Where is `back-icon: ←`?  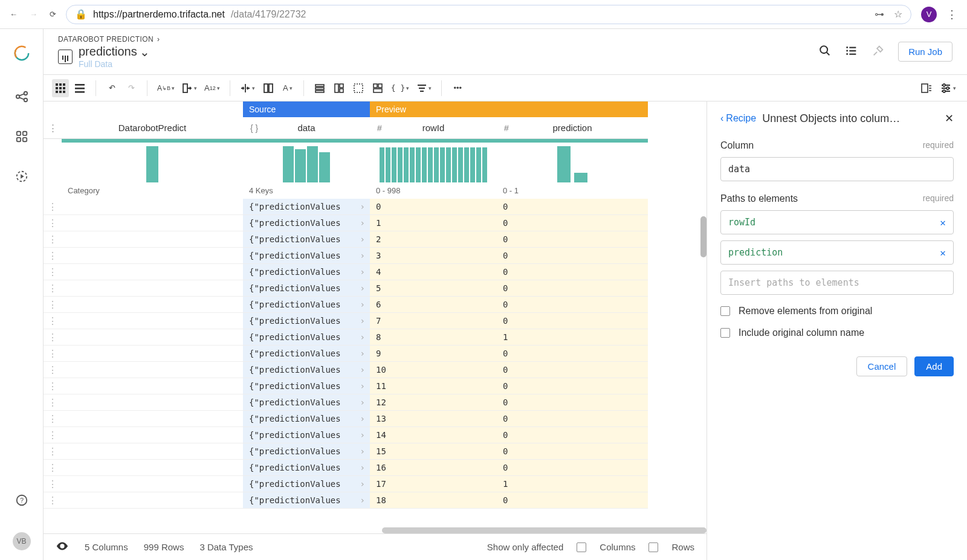 back-icon: ← is located at coordinates (13, 14).